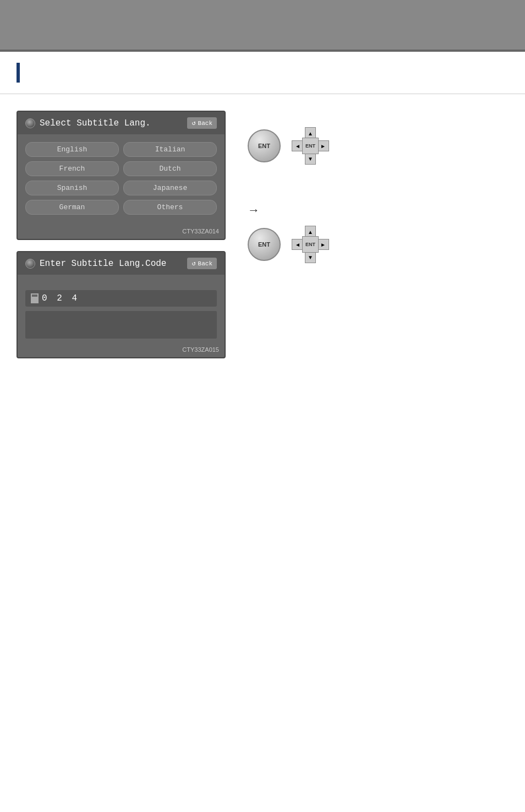  I want to click on dpad-1-down: ▼, so click(310, 159).